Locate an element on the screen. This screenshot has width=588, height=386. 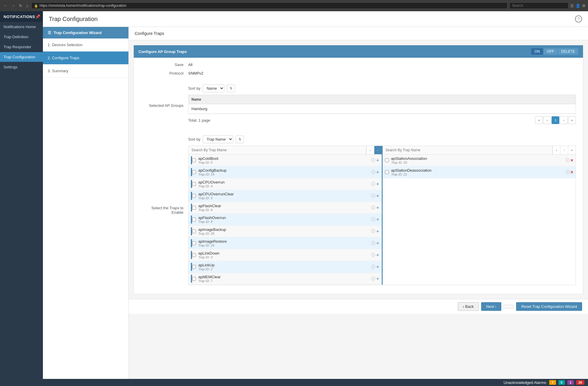
ap-groups-content: Sort by Name ⇅ Name Hamburg is located at coordinates (382, 105).